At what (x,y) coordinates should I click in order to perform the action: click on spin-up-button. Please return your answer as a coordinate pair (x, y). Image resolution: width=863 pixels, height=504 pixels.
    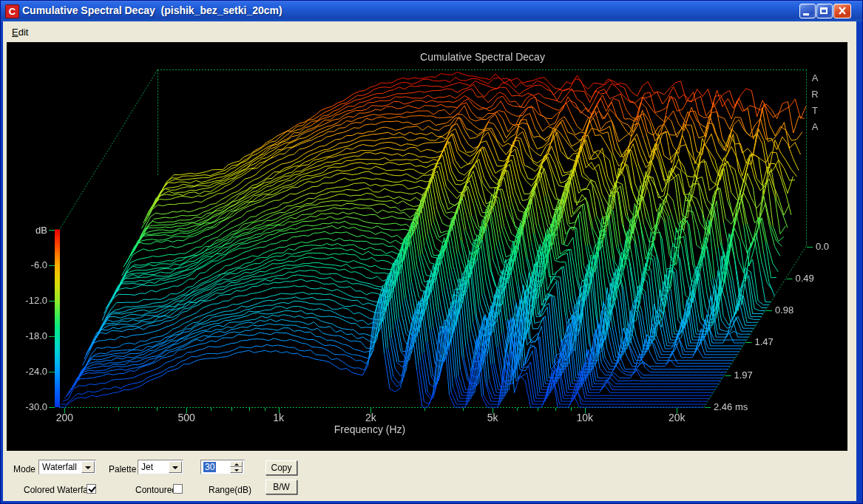
    Looking at the image, I should click on (237, 464).